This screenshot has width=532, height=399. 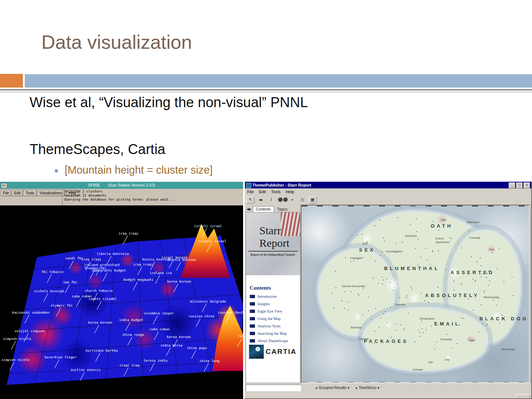 What do you see at coordinates (109, 270) in the screenshot?
I see `cluster-label: immigrants budget` at bounding box center [109, 270].